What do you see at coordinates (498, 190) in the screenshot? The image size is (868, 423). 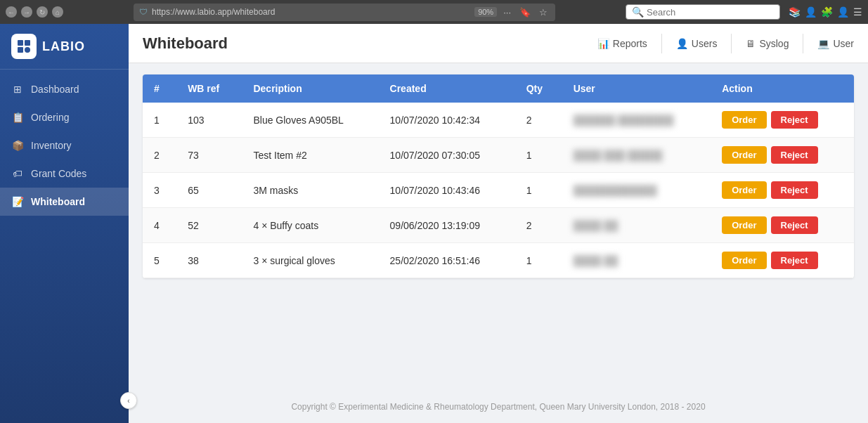 I see `table-row: 3653M masks10/07/2020 10:43:461█████████…` at bounding box center [498, 190].